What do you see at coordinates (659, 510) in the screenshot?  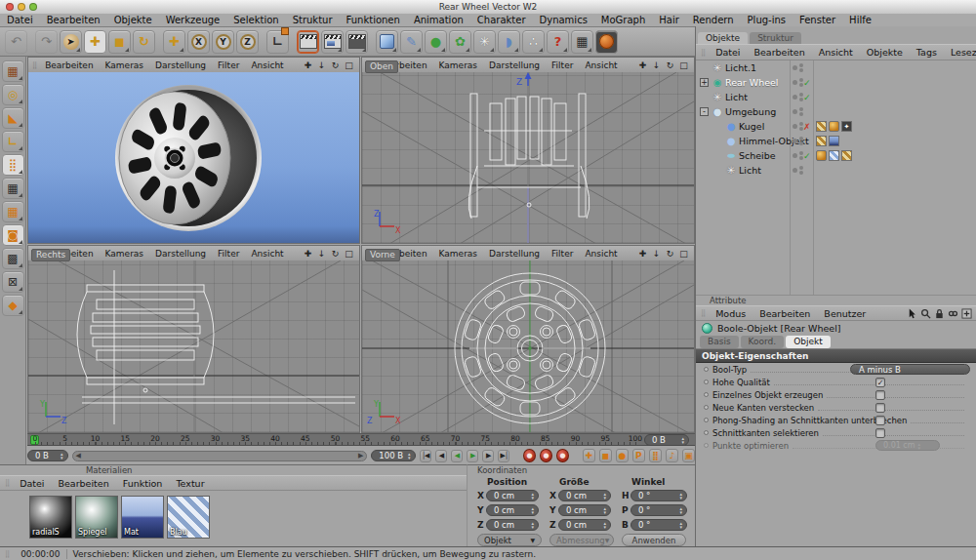 I see `coord-field-winkel-p: 0 °▴▾` at bounding box center [659, 510].